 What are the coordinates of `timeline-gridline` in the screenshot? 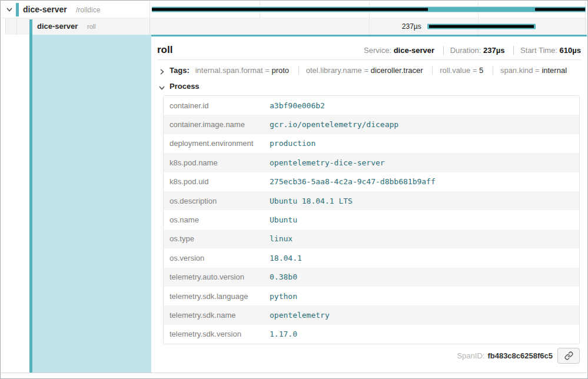 It's located at (585, 26).